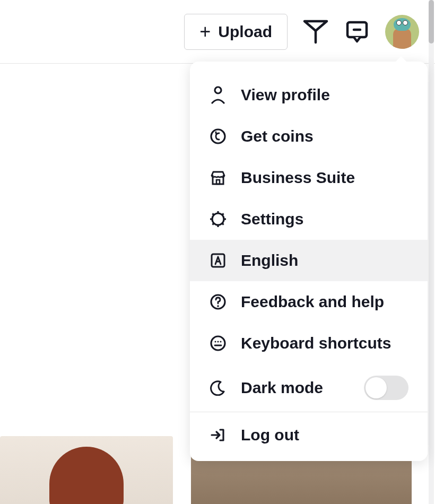 The image size is (435, 504). What do you see at coordinates (402, 32) in the screenshot?
I see `avatar` at bounding box center [402, 32].